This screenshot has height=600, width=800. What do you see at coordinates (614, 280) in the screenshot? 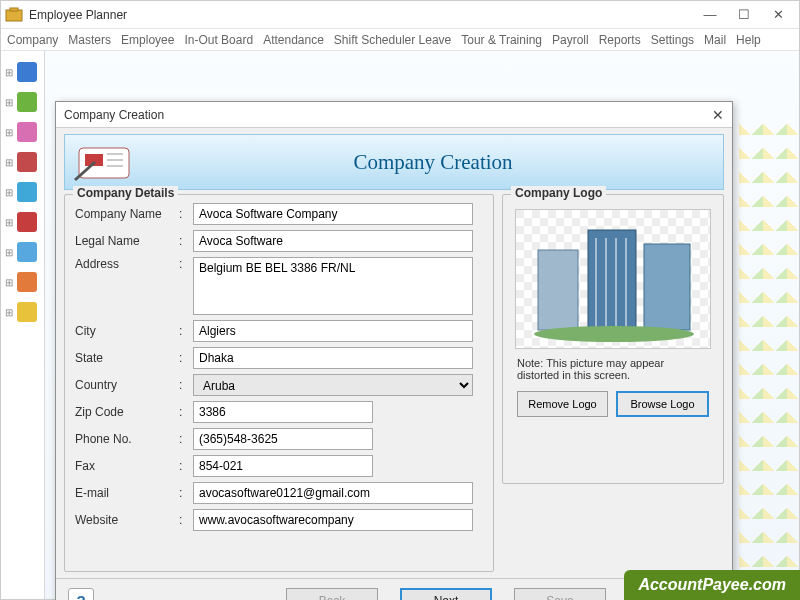
I see `buildings-icon` at bounding box center [614, 280].